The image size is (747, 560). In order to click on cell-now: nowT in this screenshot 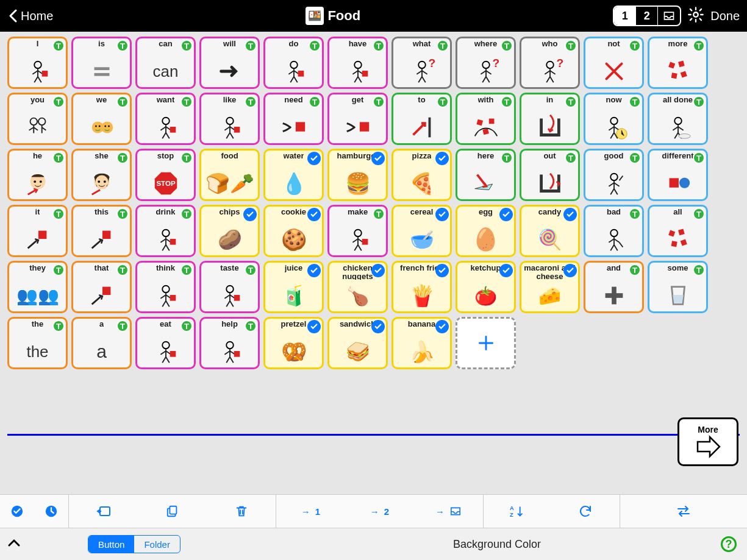, I will do `click(613, 119)`.